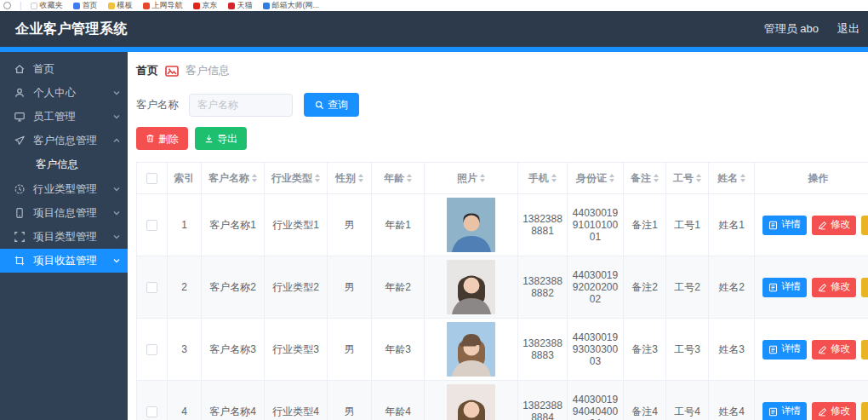 This screenshot has height=420, width=868. What do you see at coordinates (596, 400) in the screenshot?
I see `idcard-cell: 440300199404040004` at bounding box center [596, 400].